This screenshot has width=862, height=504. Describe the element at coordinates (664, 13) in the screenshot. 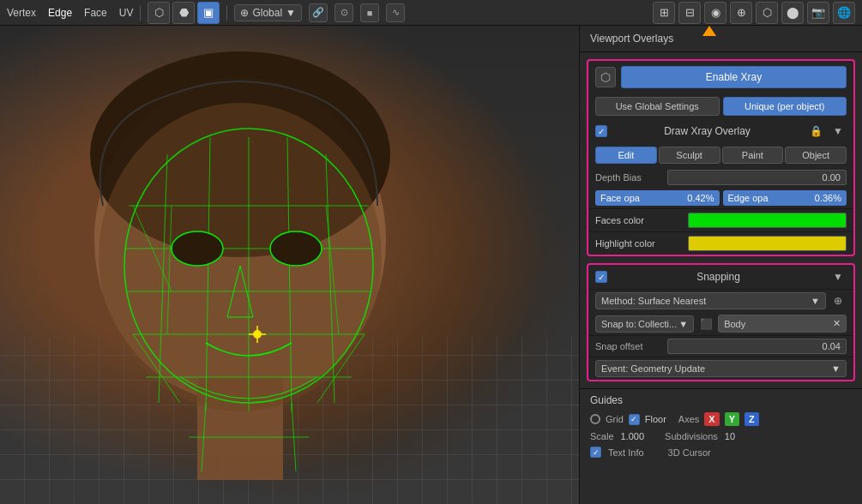

I see `viewport-icon-1: ⊞` at that location.